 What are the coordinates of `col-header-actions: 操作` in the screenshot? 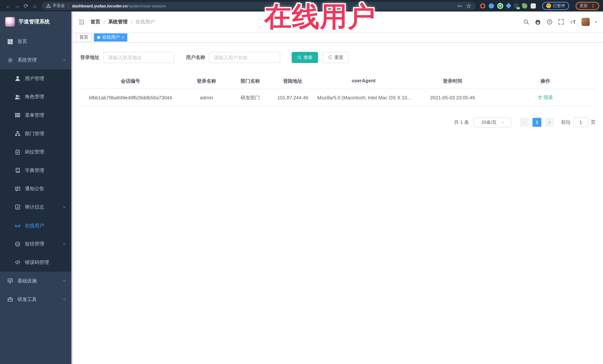 It's located at (545, 81).